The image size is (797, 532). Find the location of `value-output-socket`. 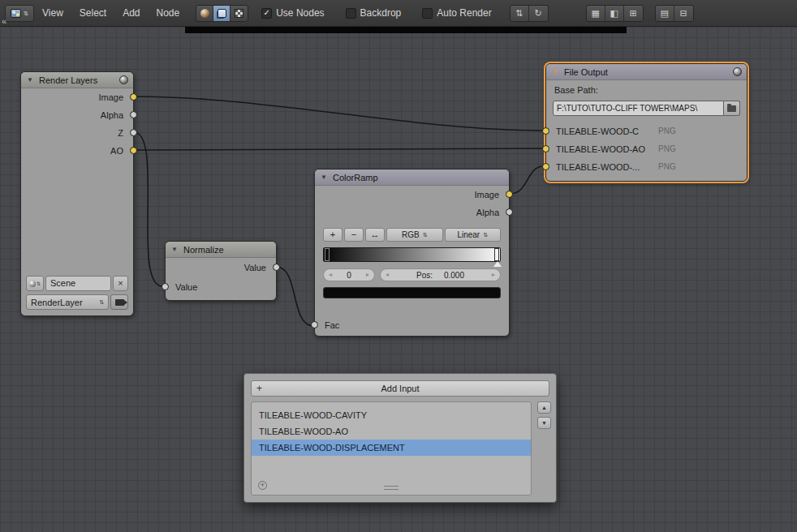

value-output-socket is located at coordinates (276, 268).